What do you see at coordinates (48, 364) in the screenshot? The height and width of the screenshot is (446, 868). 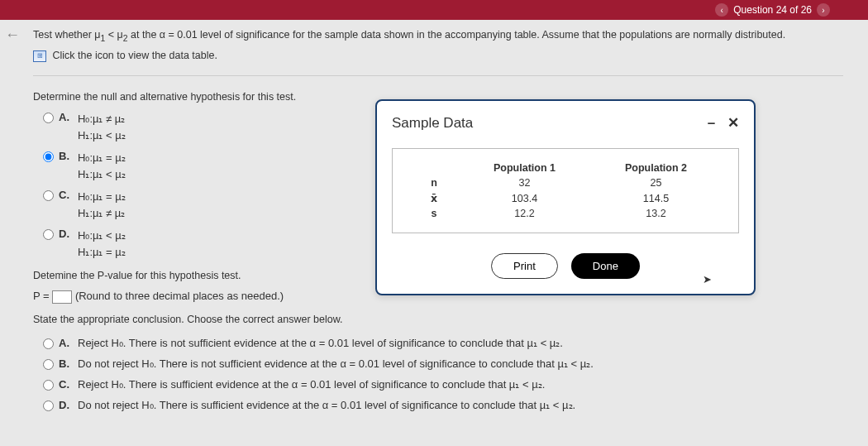 I see `radio-conc-b` at bounding box center [48, 364].